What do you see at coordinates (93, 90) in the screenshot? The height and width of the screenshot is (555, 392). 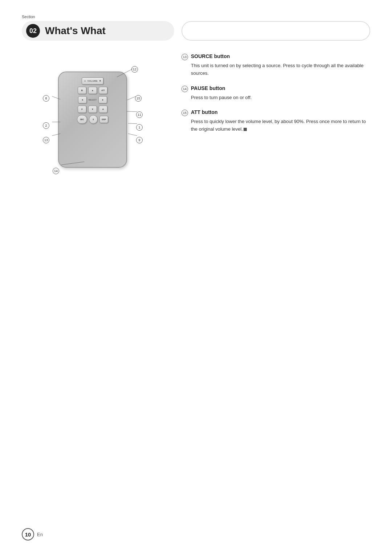 I see `remote-row-2: B ▲ ATT` at bounding box center [93, 90].